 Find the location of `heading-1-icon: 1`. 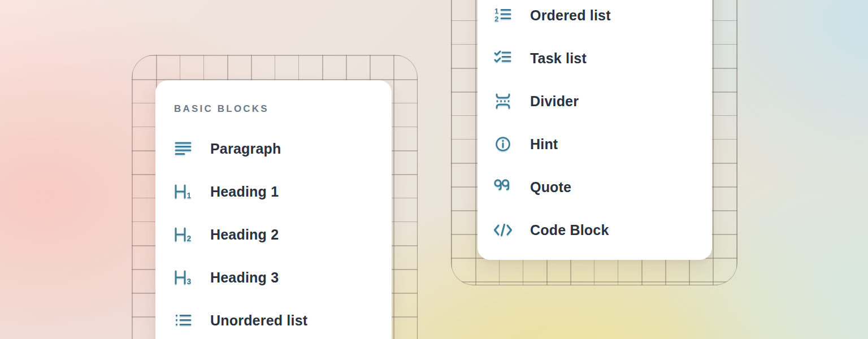

heading-1-icon: 1 is located at coordinates (183, 192).